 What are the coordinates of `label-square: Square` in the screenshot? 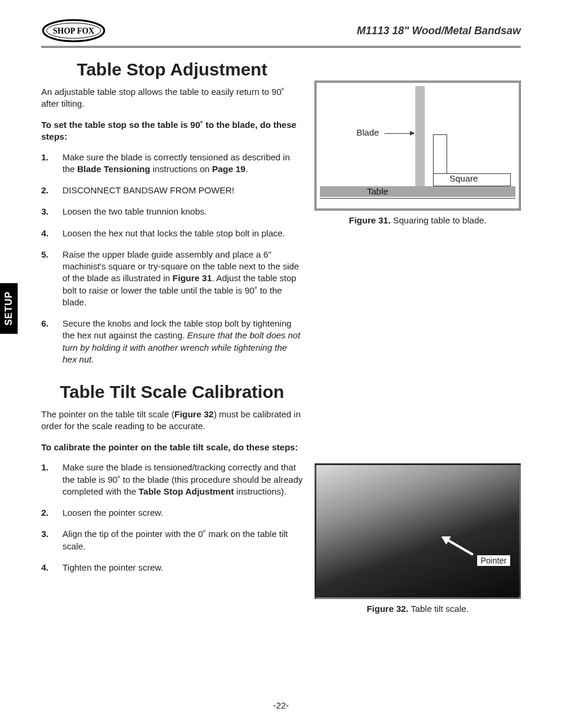 It's located at (464, 178).